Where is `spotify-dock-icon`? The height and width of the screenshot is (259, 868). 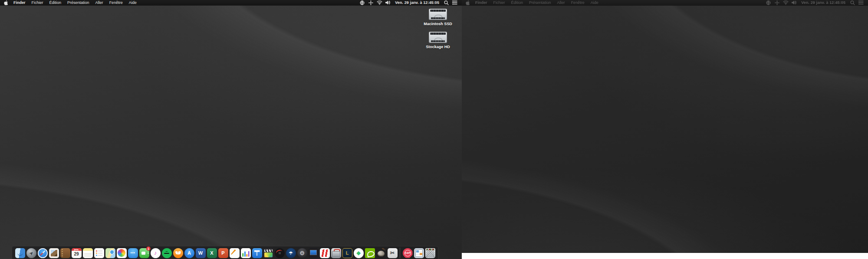
spotify-dock-icon is located at coordinates (167, 253).